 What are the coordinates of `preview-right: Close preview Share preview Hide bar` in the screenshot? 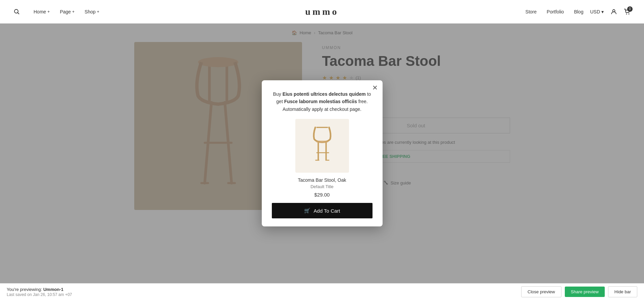 It's located at (579, 292).